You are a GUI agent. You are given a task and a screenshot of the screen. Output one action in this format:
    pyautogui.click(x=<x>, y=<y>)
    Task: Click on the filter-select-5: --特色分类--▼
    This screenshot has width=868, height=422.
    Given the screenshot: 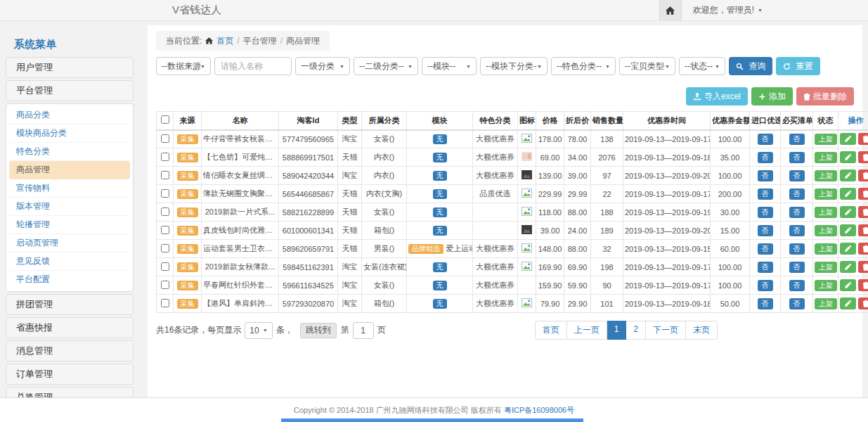 What is the action you would take?
    pyautogui.click(x=583, y=66)
    